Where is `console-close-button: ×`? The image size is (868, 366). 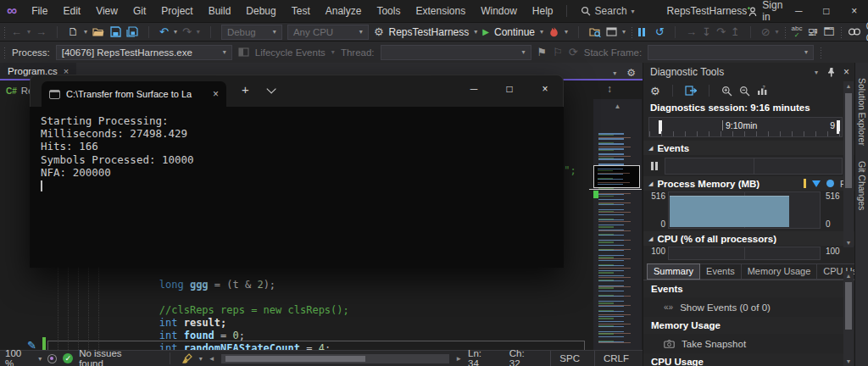
console-close-button: × is located at coordinates (545, 89).